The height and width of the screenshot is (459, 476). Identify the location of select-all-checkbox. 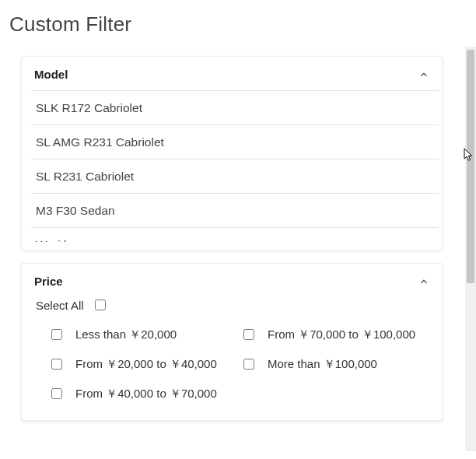
(100, 305).